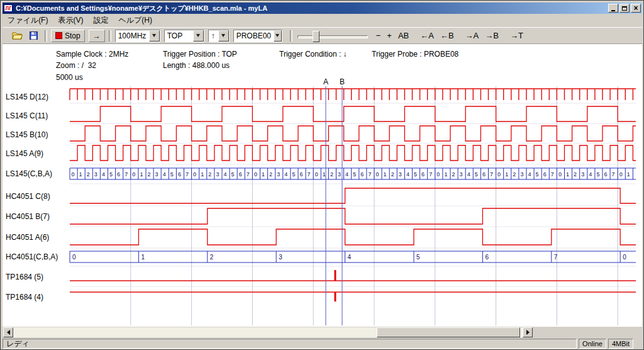 Image resolution: width=644 pixels, height=350 pixels. What do you see at coordinates (322, 20) in the screenshot?
I see `menu-bar: ファイル(F) 表示(V) 設定 ヘルプ(H)` at bounding box center [322, 20].